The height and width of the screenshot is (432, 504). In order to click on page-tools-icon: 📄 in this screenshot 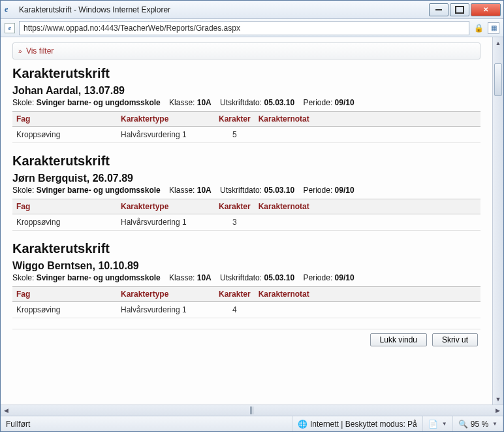, I will do `click(433, 424)`.